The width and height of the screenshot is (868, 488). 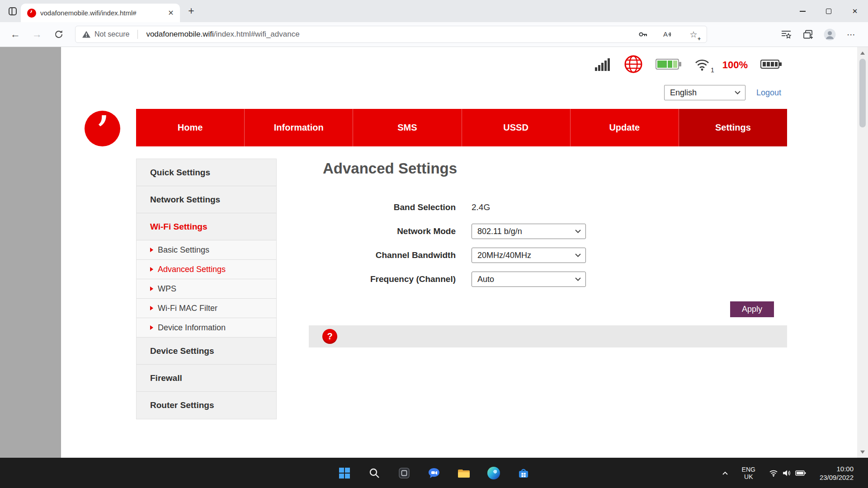 What do you see at coordinates (259, 231) in the screenshot?
I see `network-mode-label: Network Mode` at bounding box center [259, 231].